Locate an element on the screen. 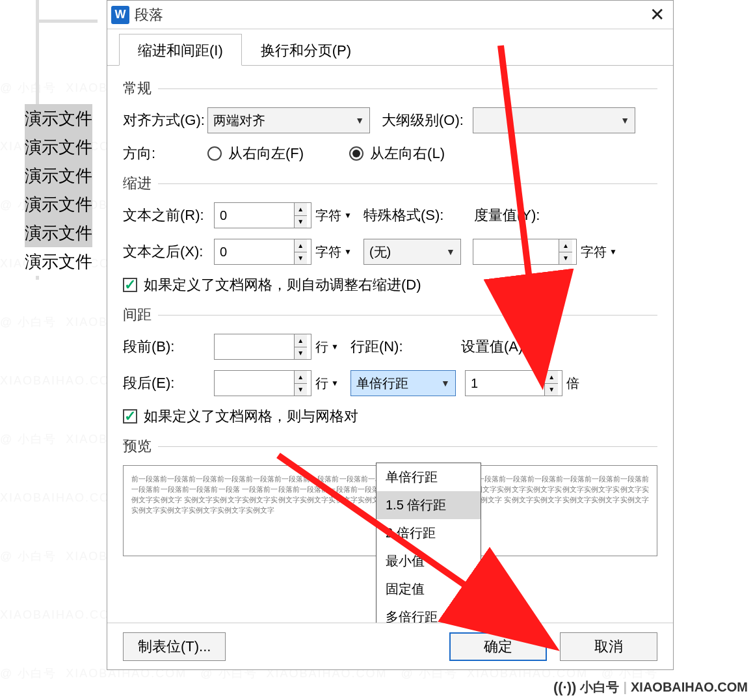 The width and height of the screenshot is (753, 700). dialog-footer: 制表位(T)... 确定 取消 is located at coordinates (390, 646).